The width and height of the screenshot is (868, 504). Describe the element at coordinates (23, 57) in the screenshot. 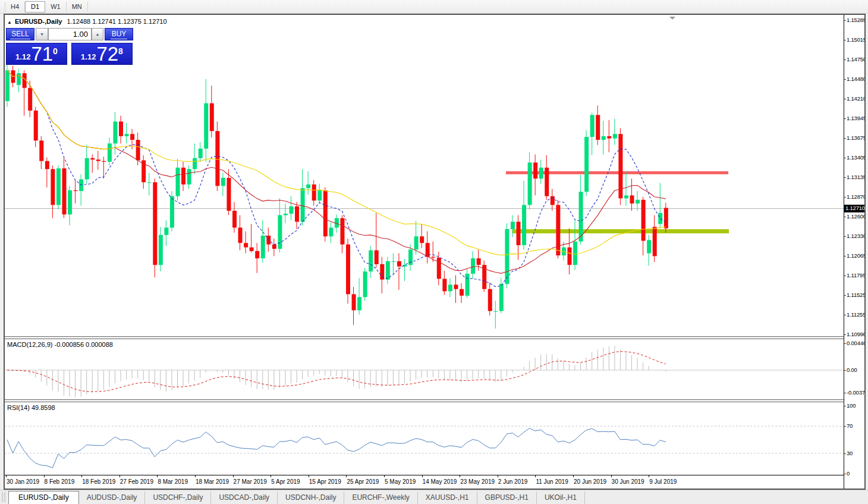

I see `sell-price-prefix: 1.12` at that location.